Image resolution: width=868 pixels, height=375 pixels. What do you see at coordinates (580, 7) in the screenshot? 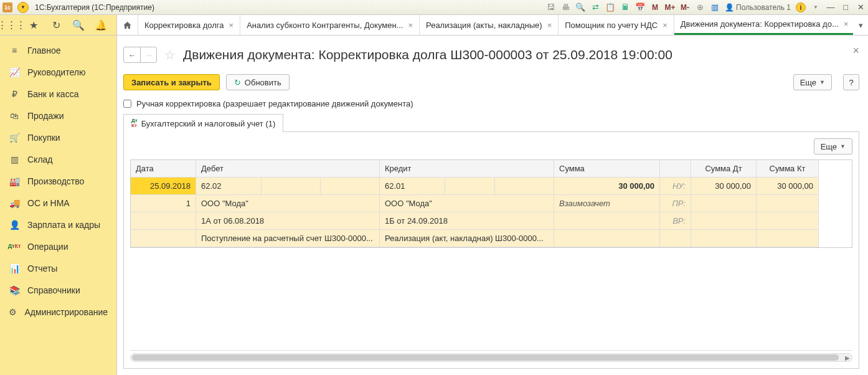
I see `preview-icon: 🔍` at bounding box center [580, 7].